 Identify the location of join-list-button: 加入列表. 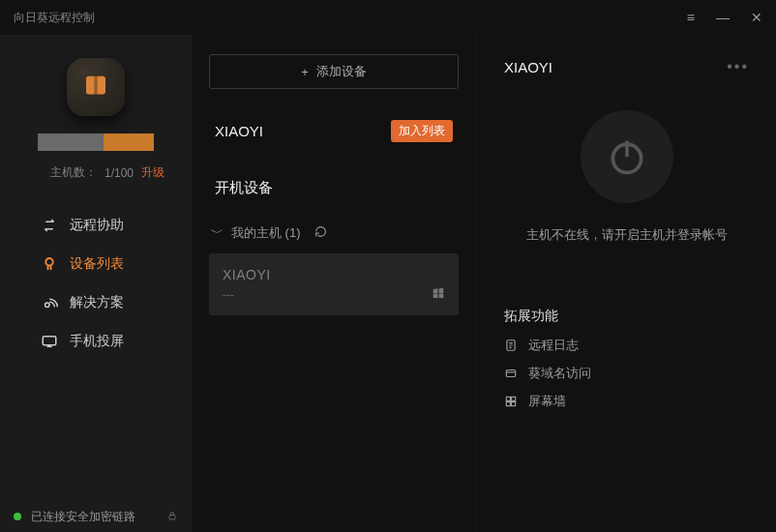
(422, 132).